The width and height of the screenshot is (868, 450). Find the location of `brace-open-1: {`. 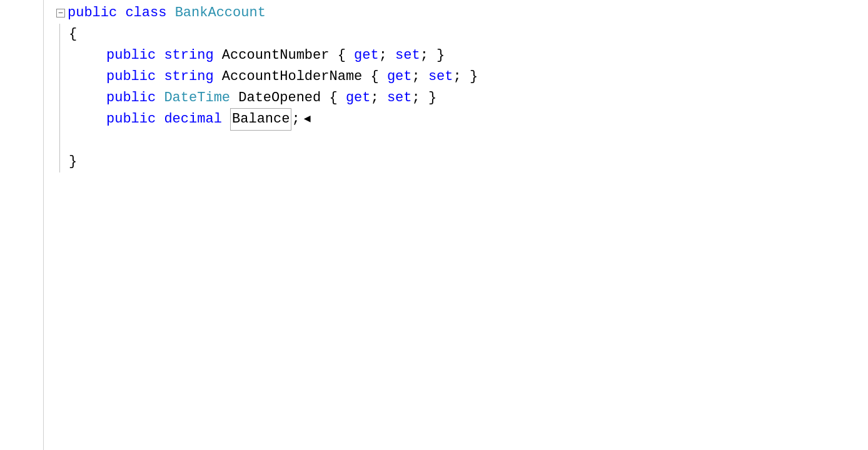

brace-open-1: { is located at coordinates (346, 56).